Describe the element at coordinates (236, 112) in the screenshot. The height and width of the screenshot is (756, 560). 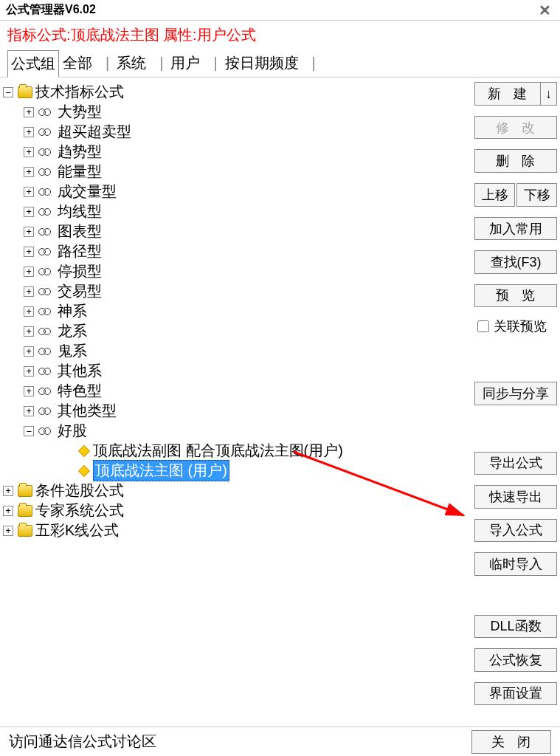
I see `tree-subtype: +大势型` at that location.